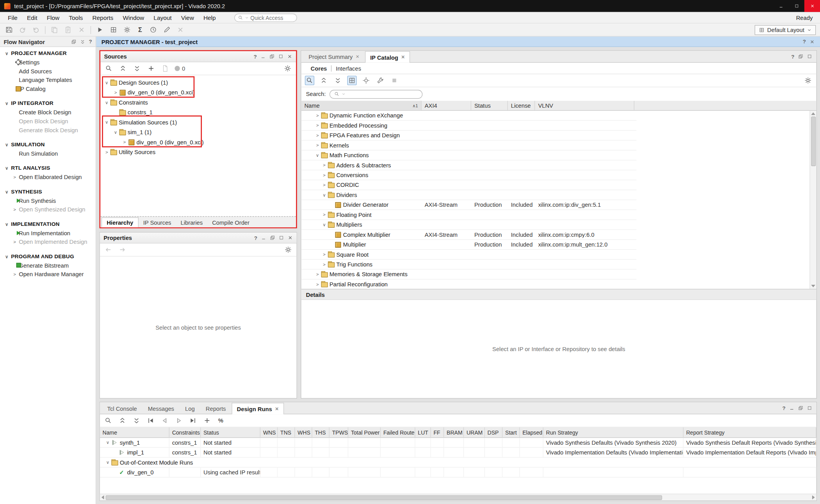 The image size is (820, 504). I want to click on customize-wrench-icon, so click(380, 80).